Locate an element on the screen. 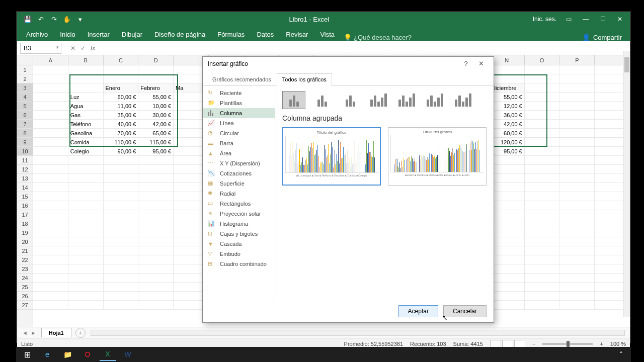 This screenshot has width=644, height=362. category-proyeccinsolar: ☀Proyección solar is located at coordinates (238, 214).